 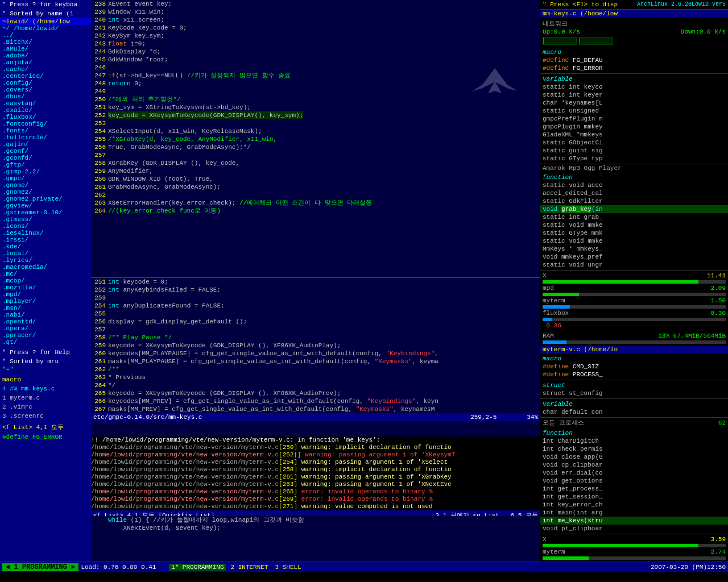 I want to click on struct-item: struct st_config, so click(x=634, y=393).